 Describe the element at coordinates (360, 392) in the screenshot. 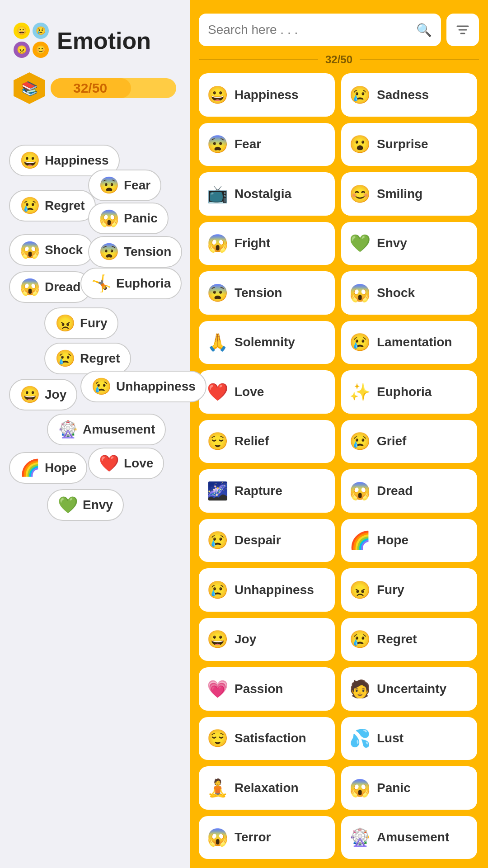

I see `emotion-emoji: ✨` at that location.